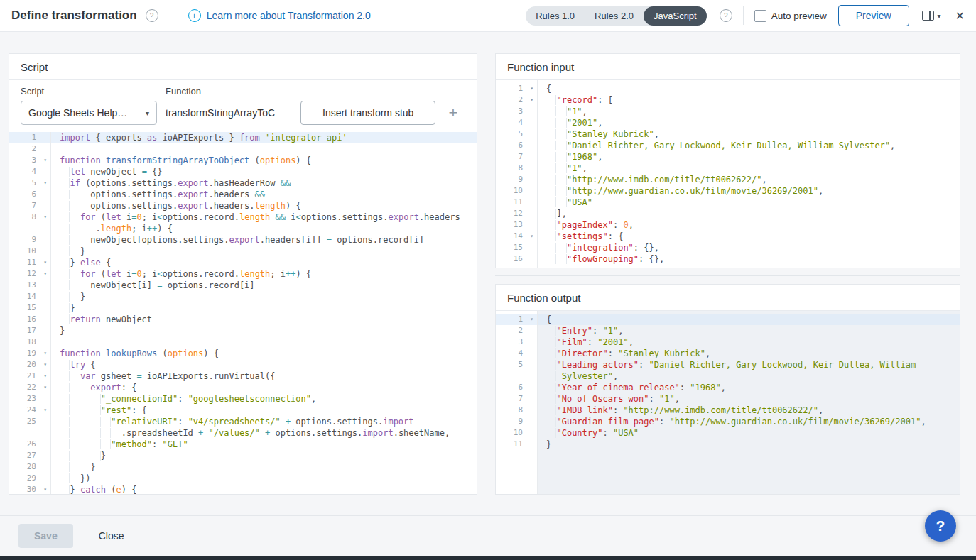  I want to click on help-icon, so click(152, 16).